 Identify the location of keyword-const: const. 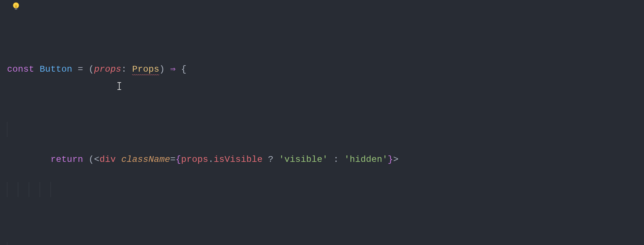
(20, 69).